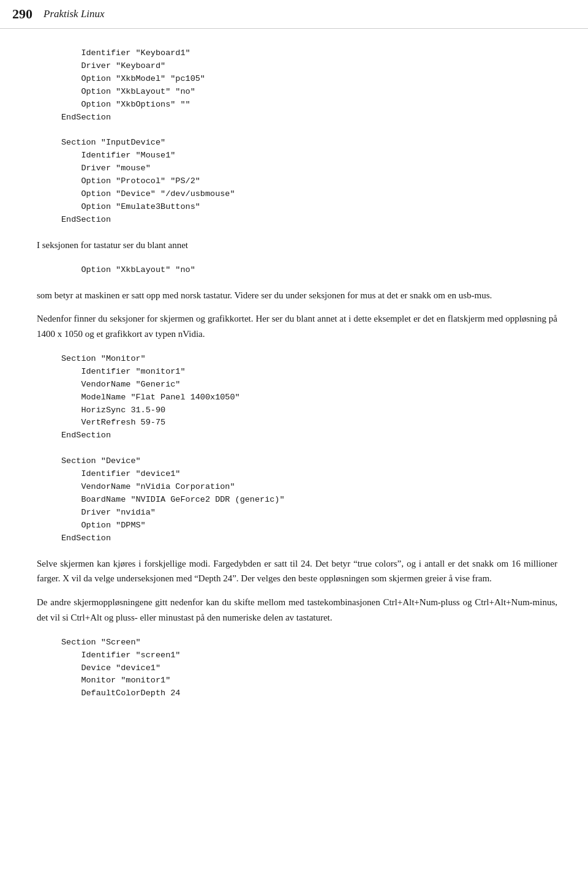  What do you see at coordinates (294, 15) in the screenshot?
I see `page-header: 290 Praktisk Linux` at bounding box center [294, 15].